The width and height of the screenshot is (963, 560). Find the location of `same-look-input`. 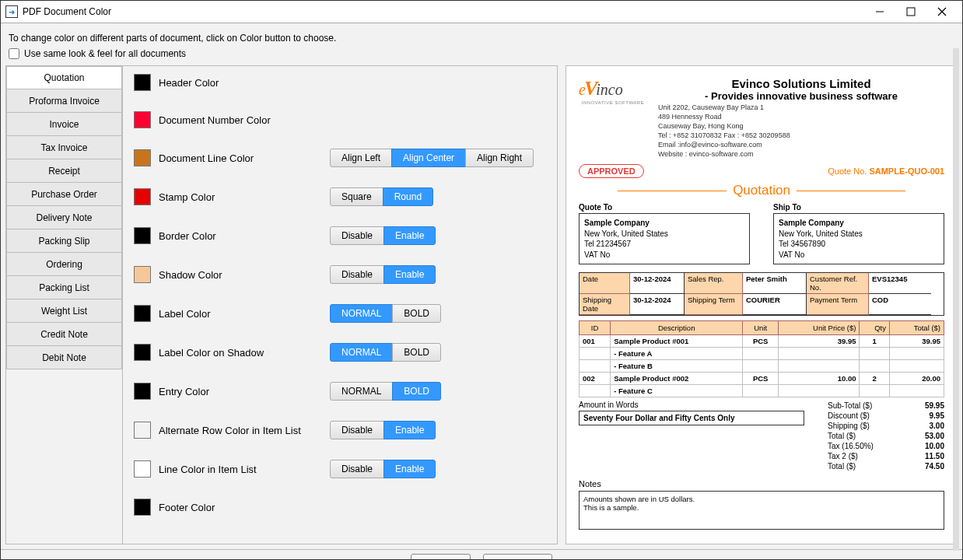

same-look-input is located at coordinates (14, 54).